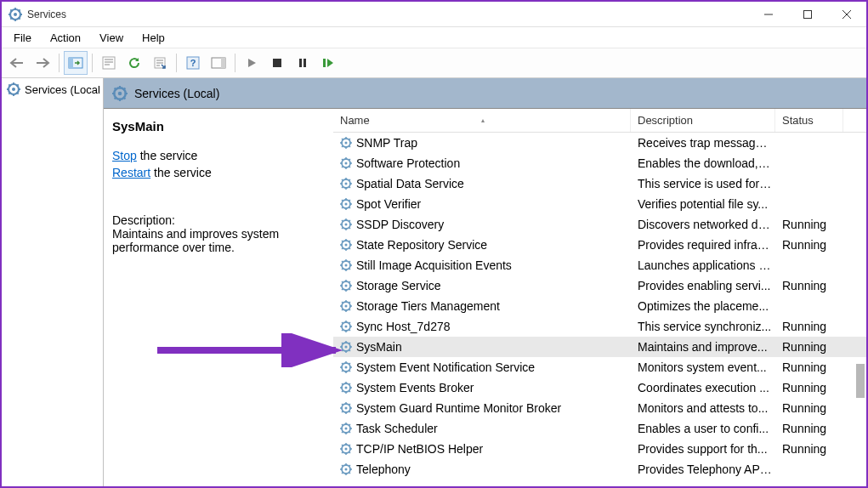  Describe the element at coordinates (600, 428) in the screenshot. I see `service-row: Task SchedulerEnables a user to confi...…` at that location.